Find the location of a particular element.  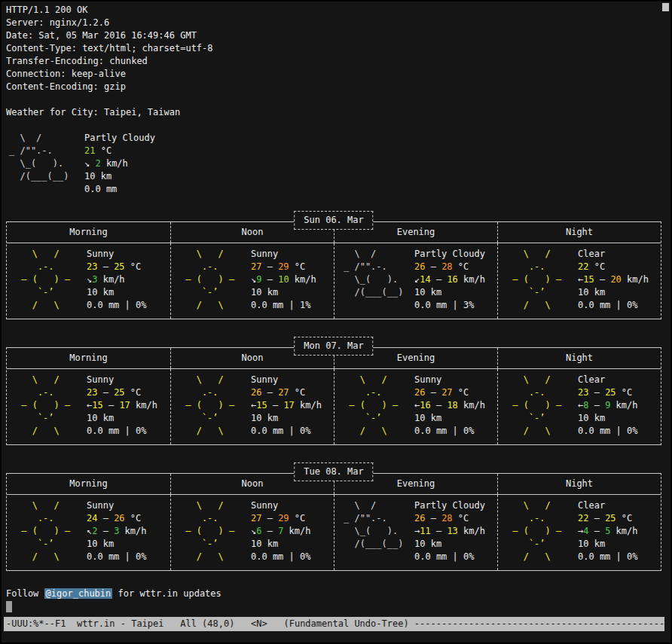

wind-high: 10 is located at coordinates (283, 279).